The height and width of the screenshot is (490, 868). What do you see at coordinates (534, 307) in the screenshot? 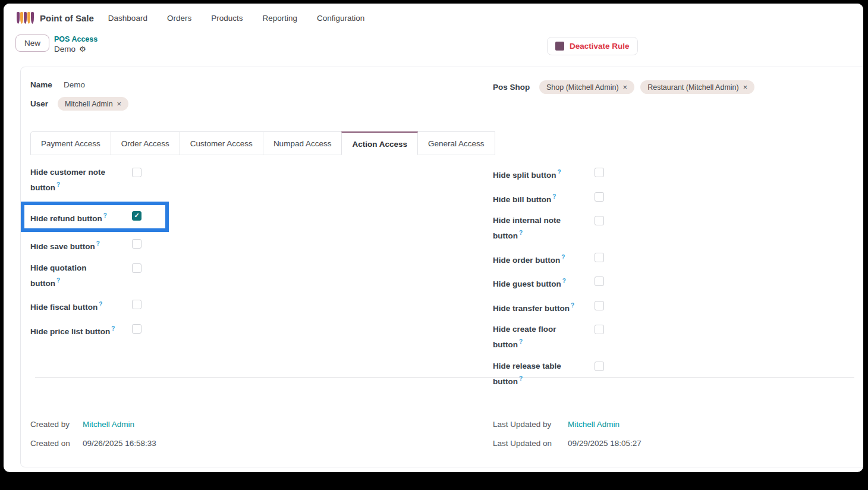
I see `option-label: Hide transfer button?` at bounding box center [534, 307].